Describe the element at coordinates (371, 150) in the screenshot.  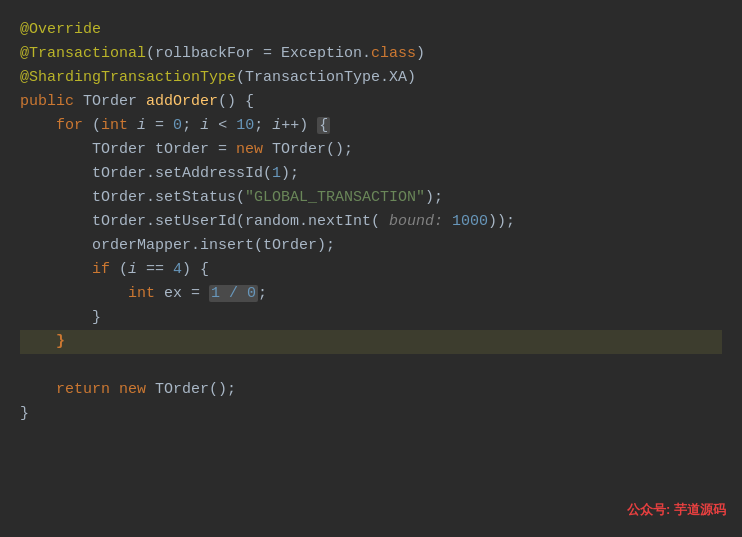
I see `code-line-6: TOrder tOrder = new TOrder();` at that location.